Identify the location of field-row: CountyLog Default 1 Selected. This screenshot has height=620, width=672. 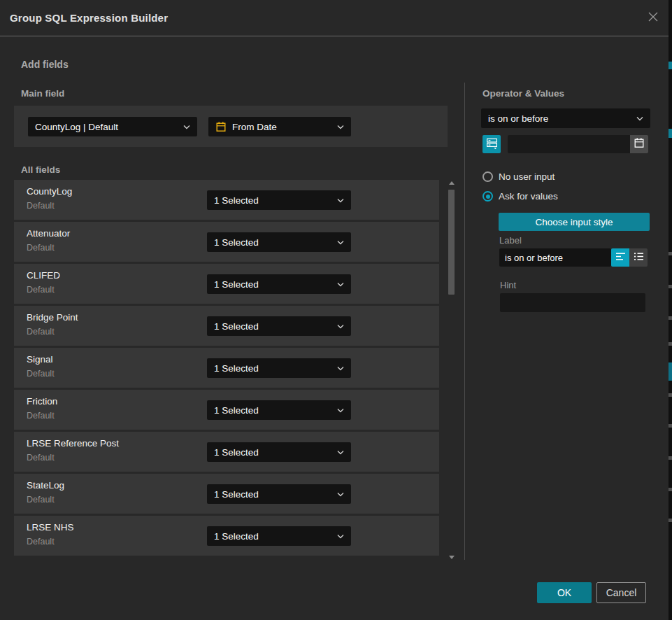
(227, 200).